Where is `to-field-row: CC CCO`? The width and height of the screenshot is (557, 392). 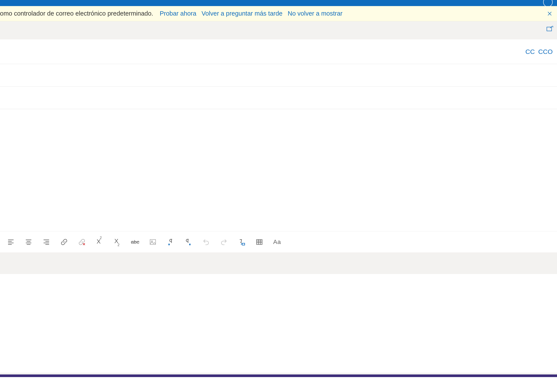
to-field-row: CC CCO is located at coordinates (278, 52).